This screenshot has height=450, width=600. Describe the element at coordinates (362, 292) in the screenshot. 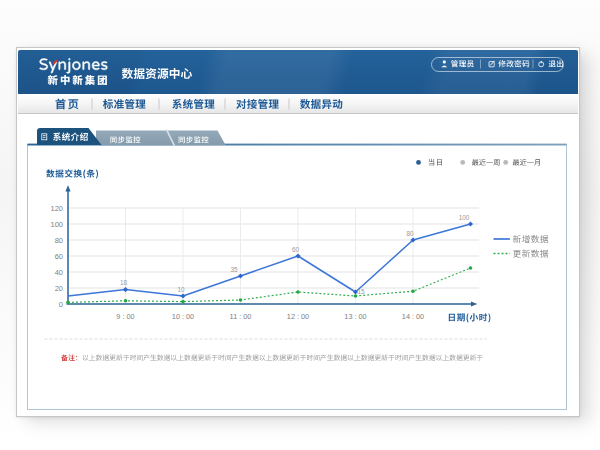

I see `svg-text: 15` at that location.